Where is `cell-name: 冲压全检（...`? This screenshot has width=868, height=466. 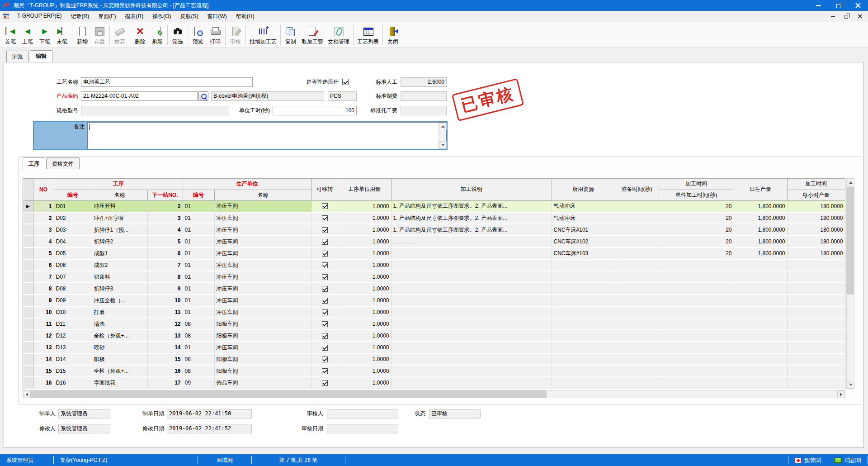 cell-name: 冲压全检（... is located at coordinates (119, 300).